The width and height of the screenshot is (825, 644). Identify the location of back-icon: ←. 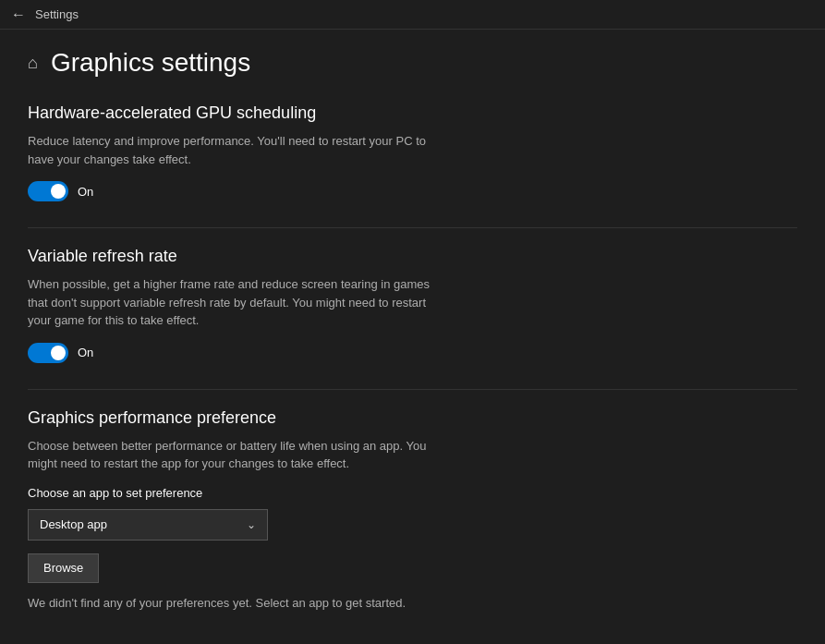
(18, 15).